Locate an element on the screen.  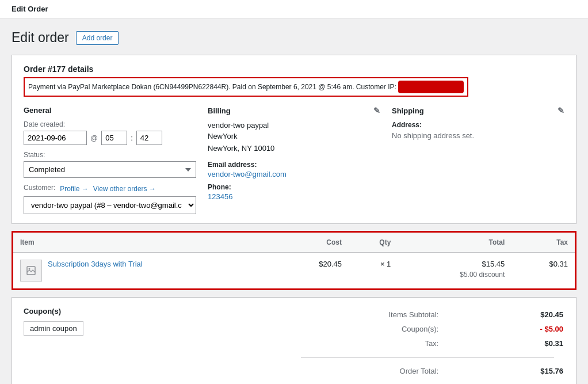
page-header: Edit Order is located at coordinates (294, 9).